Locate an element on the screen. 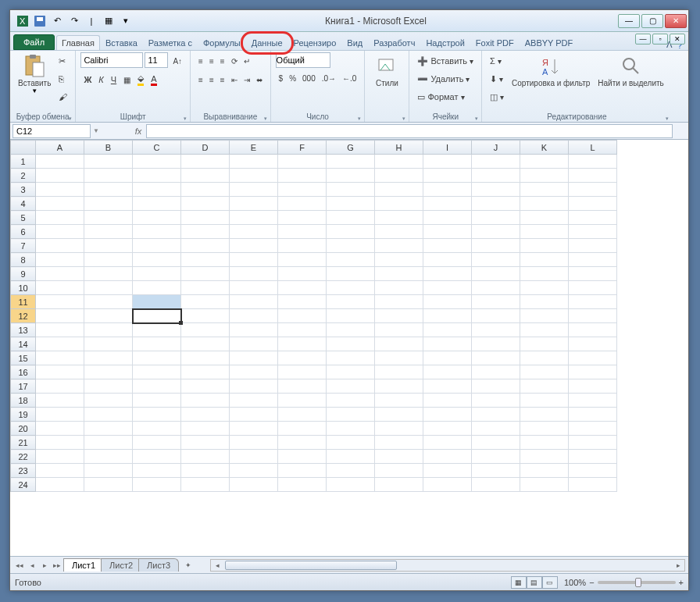 Image resolution: width=700 pixels, height=602 pixels. merge-button: ⬌ is located at coordinates (259, 80).